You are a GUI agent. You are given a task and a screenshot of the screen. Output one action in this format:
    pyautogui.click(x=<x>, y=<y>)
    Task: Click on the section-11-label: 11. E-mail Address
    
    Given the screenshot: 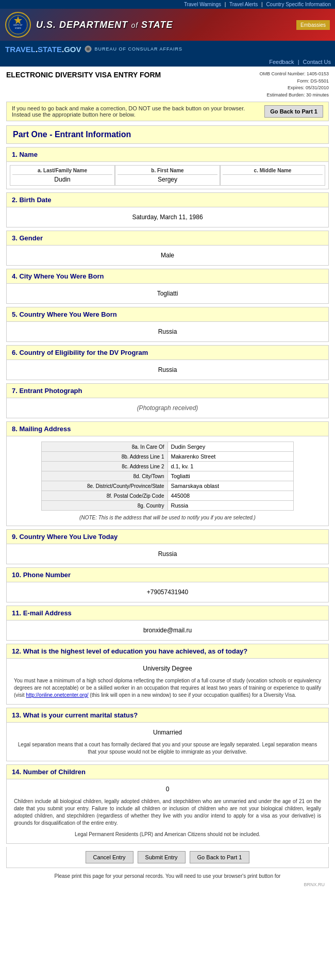 What is the action you would take?
    pyautogui.click(x=167, y=613)
    